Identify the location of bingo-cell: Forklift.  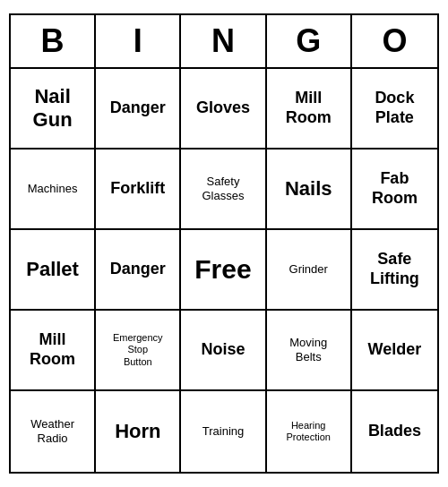
(138, 190).